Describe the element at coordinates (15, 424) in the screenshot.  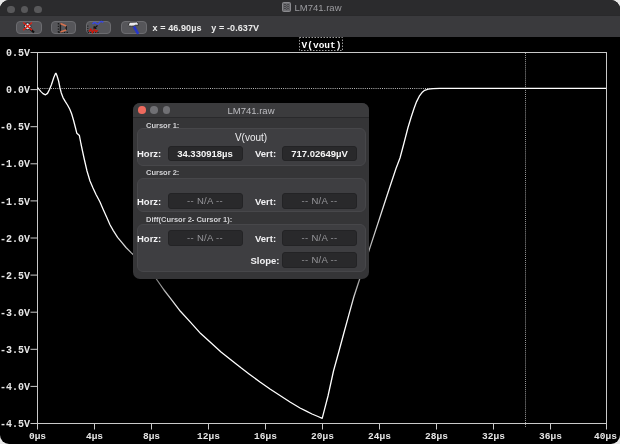
I see `svg-text: -4.5V` at that location.